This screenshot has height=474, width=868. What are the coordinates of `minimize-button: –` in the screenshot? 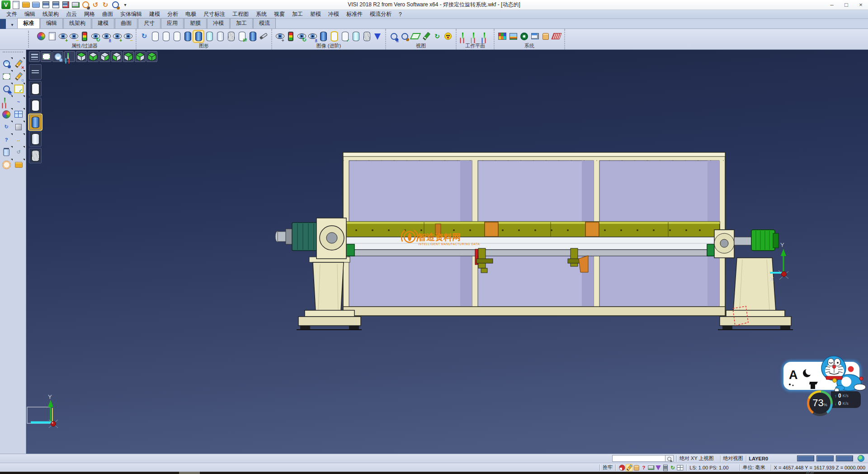 It's located at (832, 5).